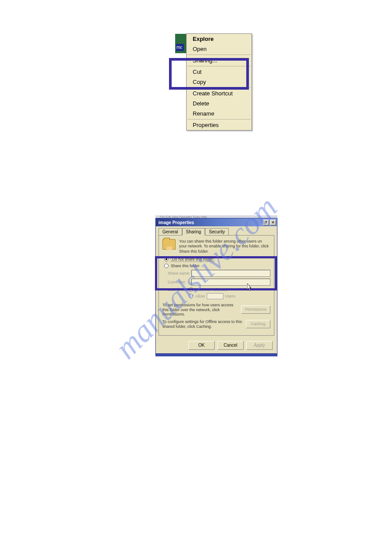 This screenshot has height=555, width=392. Describe the element at coordinates (217, 232) in the screenshot. I see `tab-security: Security` at that location.